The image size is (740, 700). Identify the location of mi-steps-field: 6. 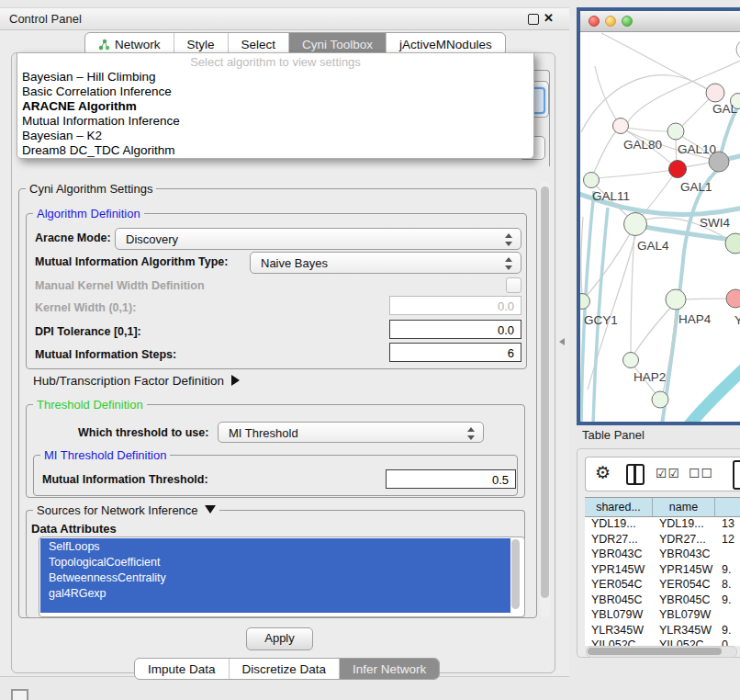
(455, 353).